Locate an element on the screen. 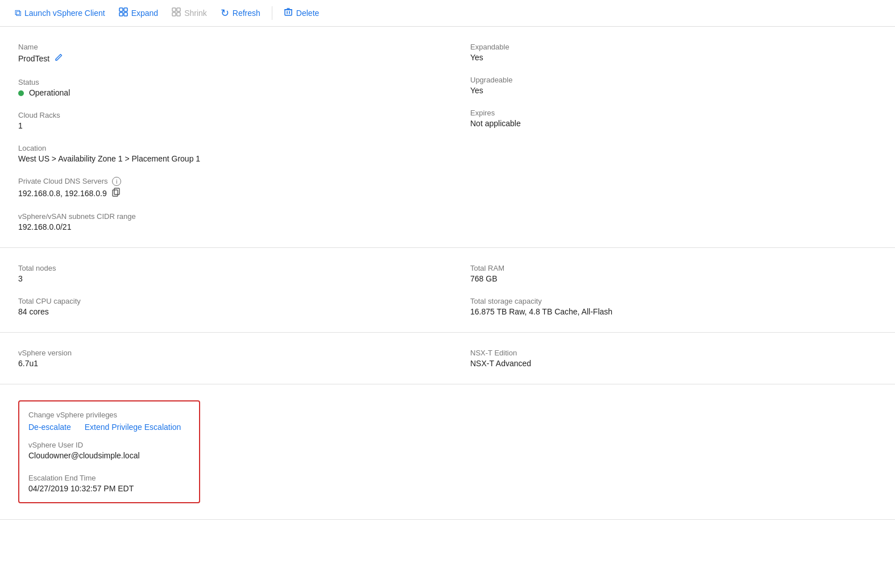 The height and width of the screenshot is (588, 895). escalation-end-label: Escalation End Time is located at coordinates (109, 478).